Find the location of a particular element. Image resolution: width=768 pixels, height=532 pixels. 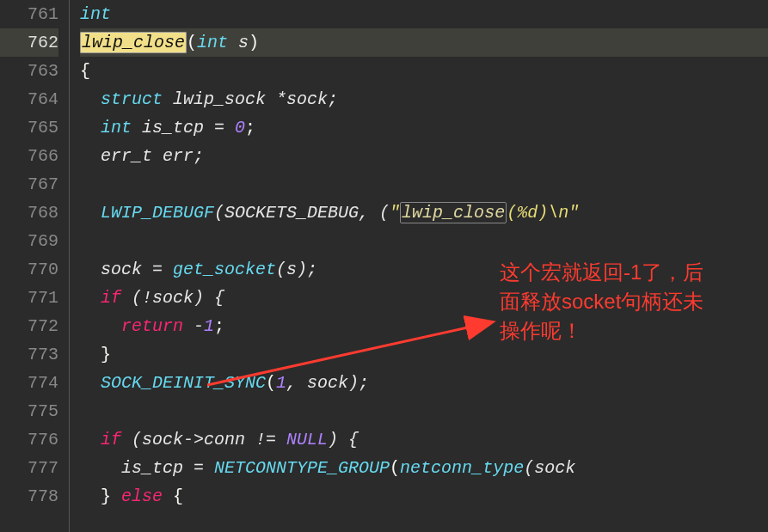

code-line: SOCK_DEINIT_SYNC(1, sock); is located at coordinates (424, 383).